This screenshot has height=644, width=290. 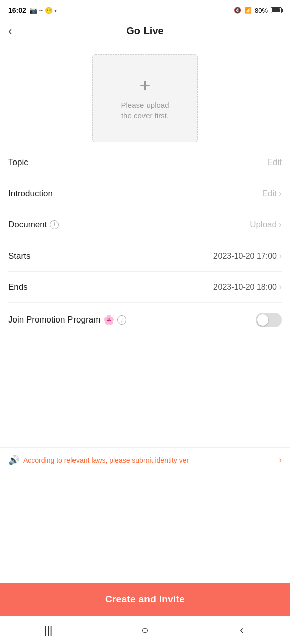 I want to click on document-upload-label: Upload, so click(x=263, y=225).